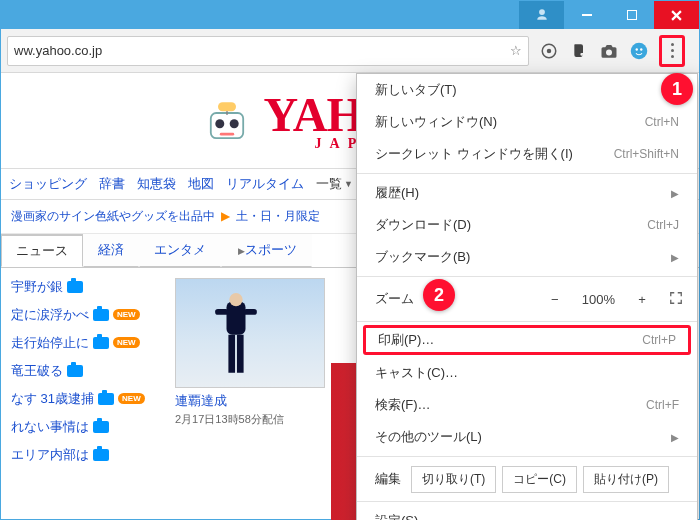 This screenshot has height=520, width=700. What do you see at coordinates (542, 15) in the screenshot?
I see `profile-button` at bounding box center [542, 15].